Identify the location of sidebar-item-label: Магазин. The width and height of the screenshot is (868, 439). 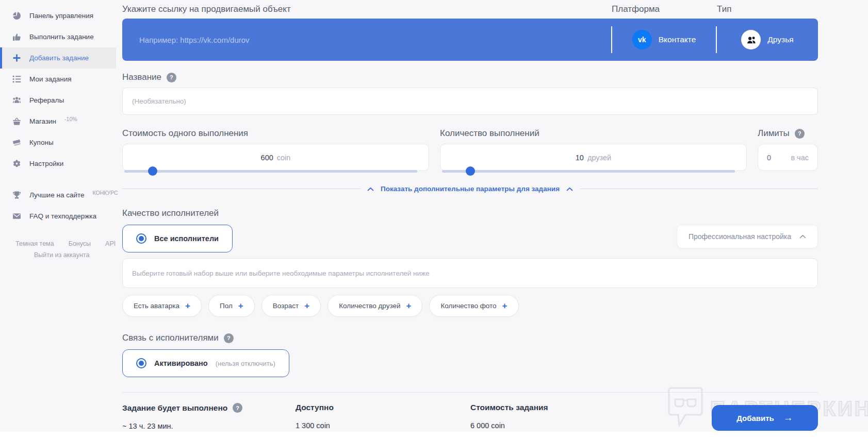
(43, 122).